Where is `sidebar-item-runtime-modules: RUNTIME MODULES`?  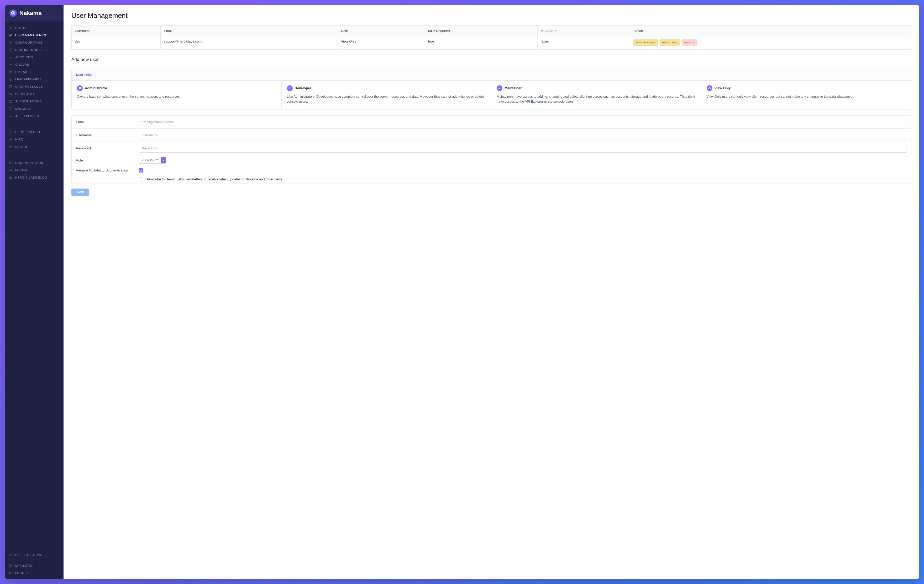
sidebar-item-runtime-modules: RUNTIME MODULES is located at coordinates (34, 50).